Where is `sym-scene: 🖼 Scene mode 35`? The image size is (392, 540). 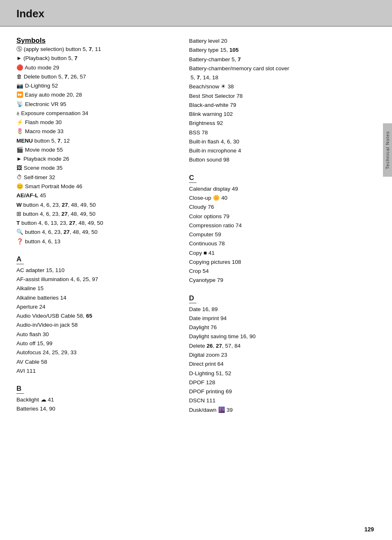
sym-scene: 🖼 Scene mode 35 is located at coordinates (39, 168).